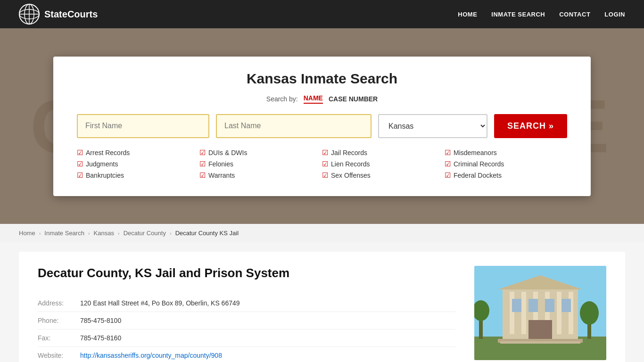 Image resolution: width=644 pixels, height=362 pixels. What do you see at coordinates (104, 233) in the screenshot?
I see `breadcrumb-kansas: Kansas` at bounding box center [104, 233].